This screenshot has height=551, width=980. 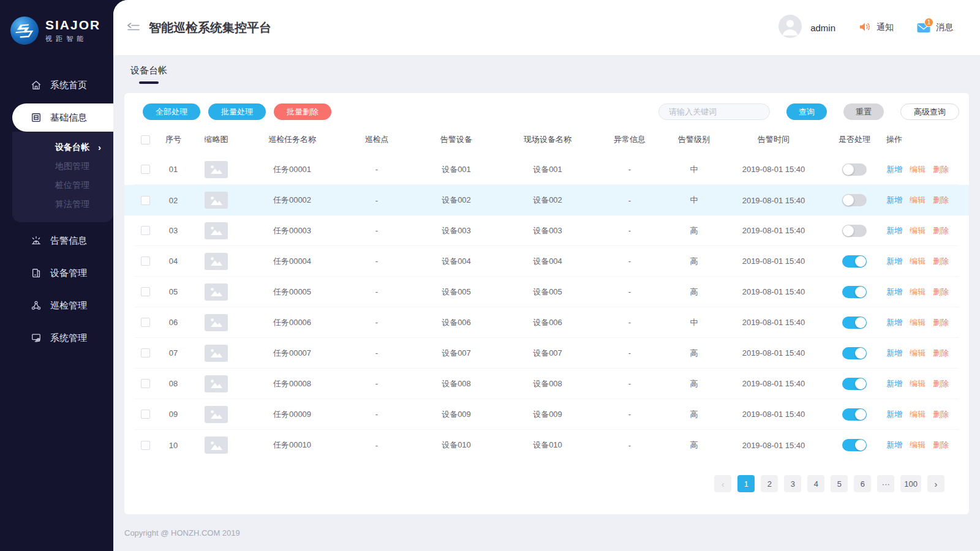 I want to click on page-button-4: 4, so click(x=816, y=484).